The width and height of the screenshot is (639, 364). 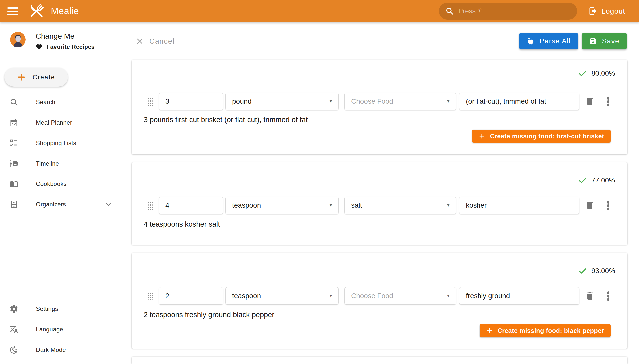 I want to click on confidence-value: 77.00%, so click(x=603, y=180).